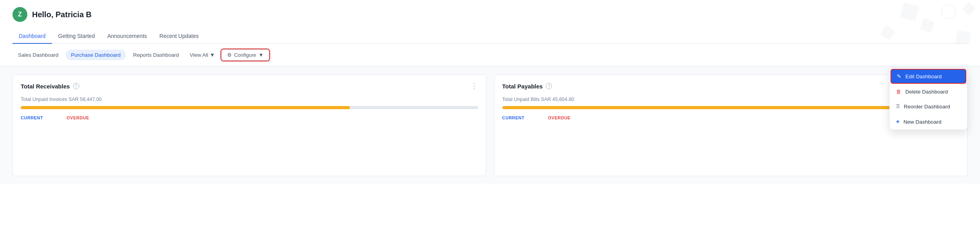  Describe the element at coordinates (475, 86) in the screenshot. I see `receivables-more-icon: ⋮` at that location.